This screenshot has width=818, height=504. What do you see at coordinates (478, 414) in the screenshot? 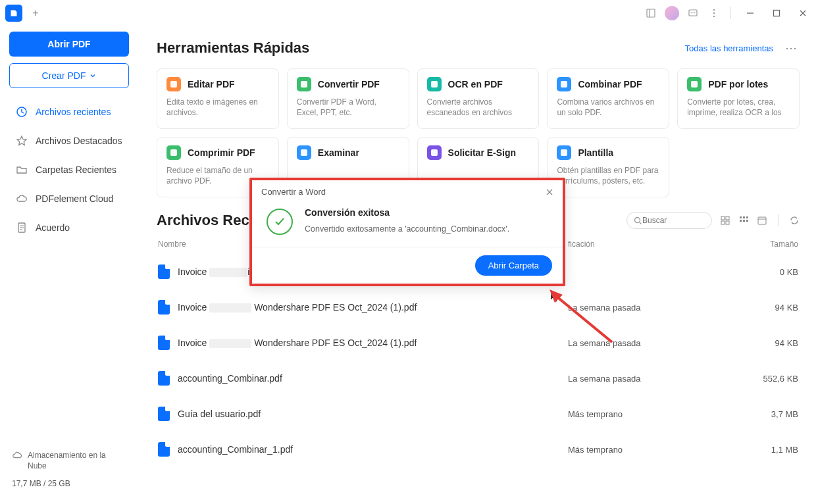
I see `file-row: Guía del usuario.pdf Más temprano 3,7 MB` at bounding box center [478, 414].